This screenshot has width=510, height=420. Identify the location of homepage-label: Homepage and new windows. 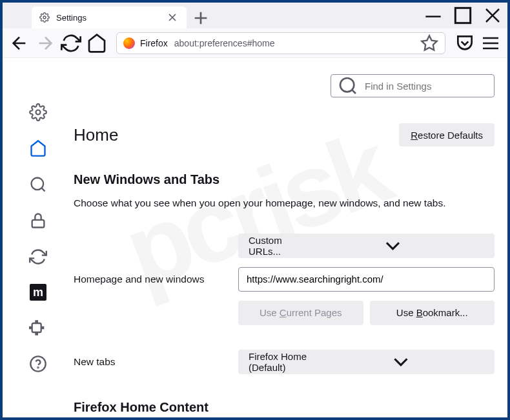
(156, 279).